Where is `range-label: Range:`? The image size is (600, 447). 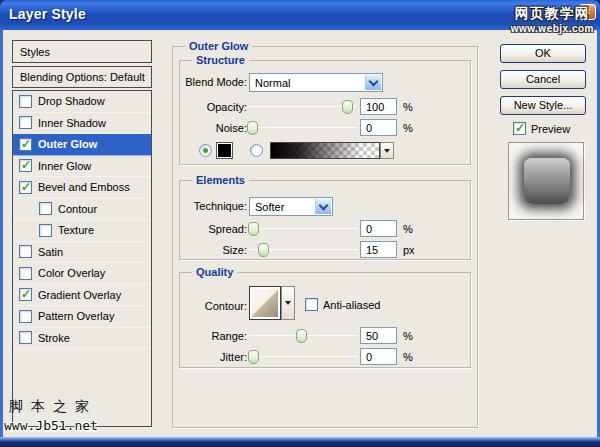 range-label: Range: is located at coordinates (187, 336).